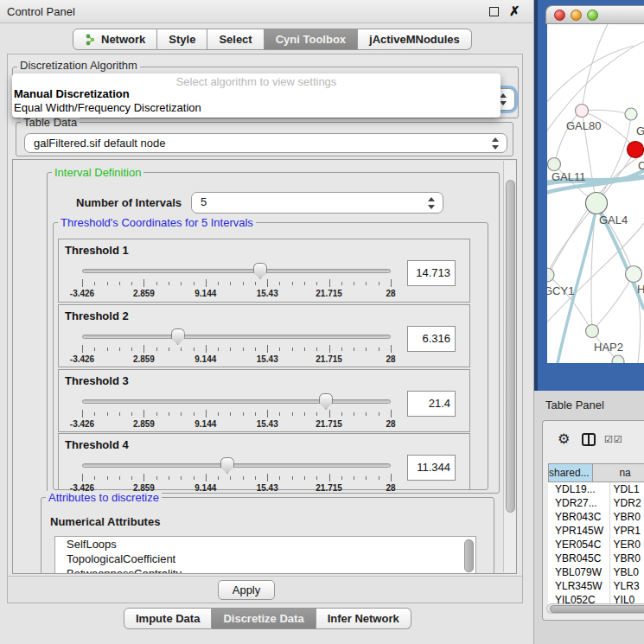 Image resolution: width=644 pixels, height=644 pixels. Describe the element at coordinates (579, 572) in the screenshot. I see `cell-shared-name: YBL079W` at that location.